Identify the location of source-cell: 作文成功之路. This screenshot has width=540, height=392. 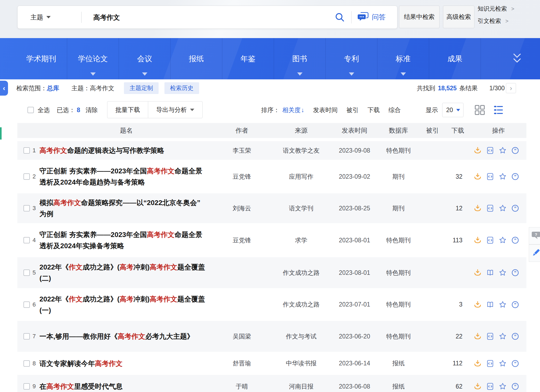
(301, 305).